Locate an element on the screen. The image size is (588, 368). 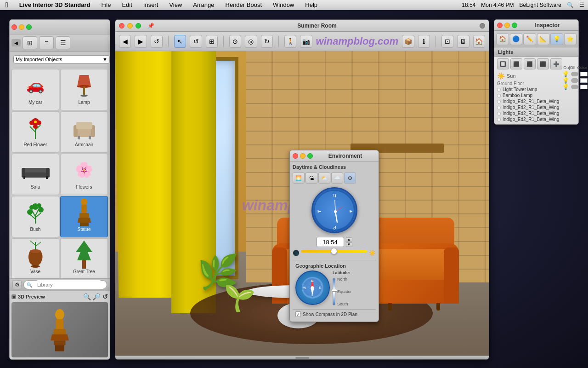
menu-view: View is located at coordinates (175, 5).